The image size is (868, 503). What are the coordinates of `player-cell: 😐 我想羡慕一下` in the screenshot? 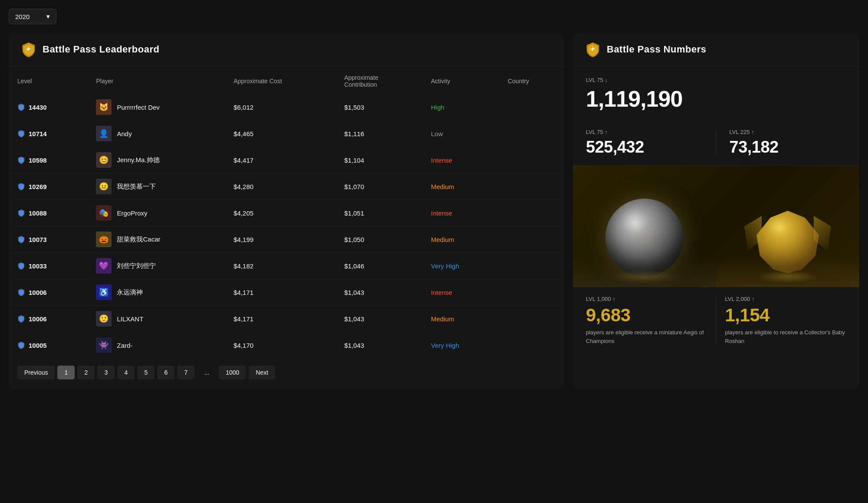 It's located at (156, 186).